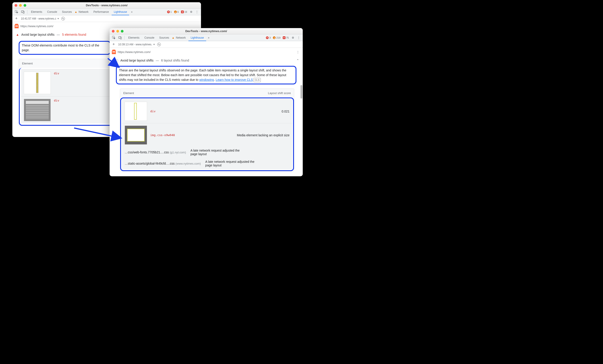  I want to click on devtools-tab-bar: Elements Console Sources ▲ Network Light…, so click(206, 38).